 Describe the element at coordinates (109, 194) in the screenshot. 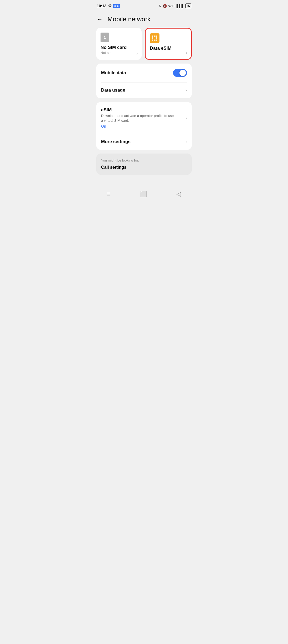

I see `nav-menu-button: ≡` at that location.